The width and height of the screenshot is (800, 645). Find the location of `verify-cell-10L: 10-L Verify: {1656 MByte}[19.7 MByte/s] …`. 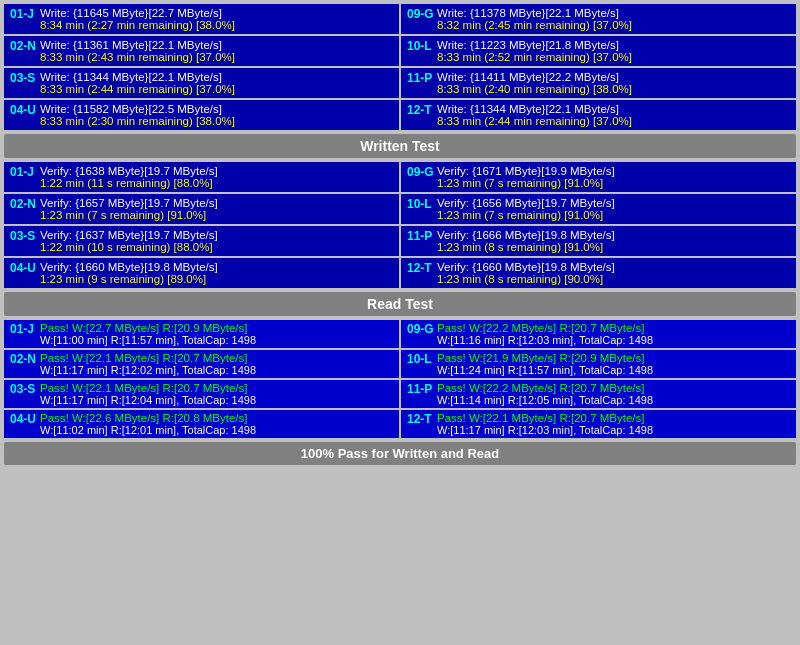

verify-cell-10L: 10-L Verify: {1656 MByte}[19.7 MByte/s] … is located at coordinates (598, 209).